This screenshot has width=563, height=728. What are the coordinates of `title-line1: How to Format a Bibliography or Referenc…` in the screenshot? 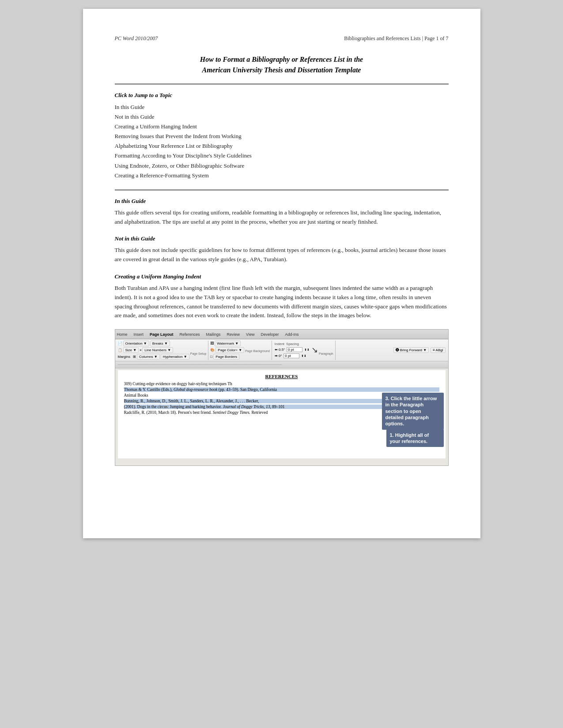 It's located at (282, 60).